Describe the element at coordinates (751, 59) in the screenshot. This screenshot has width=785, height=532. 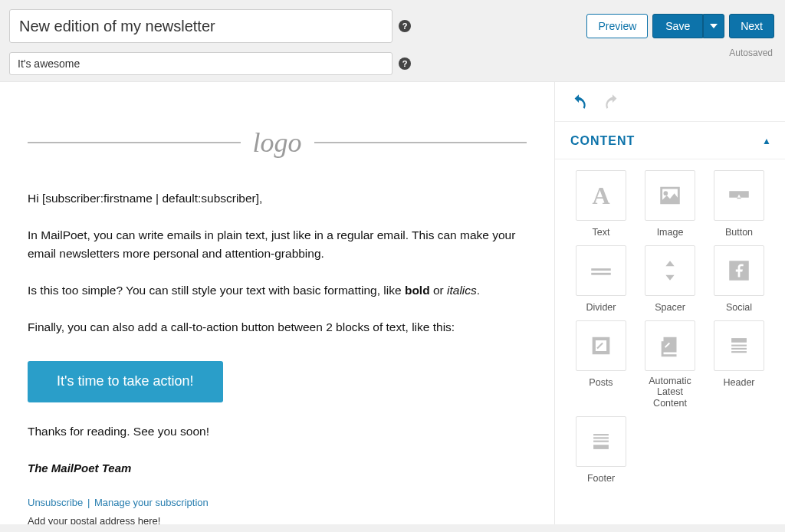
I see `autosaved-status: Autosaved` at that location.